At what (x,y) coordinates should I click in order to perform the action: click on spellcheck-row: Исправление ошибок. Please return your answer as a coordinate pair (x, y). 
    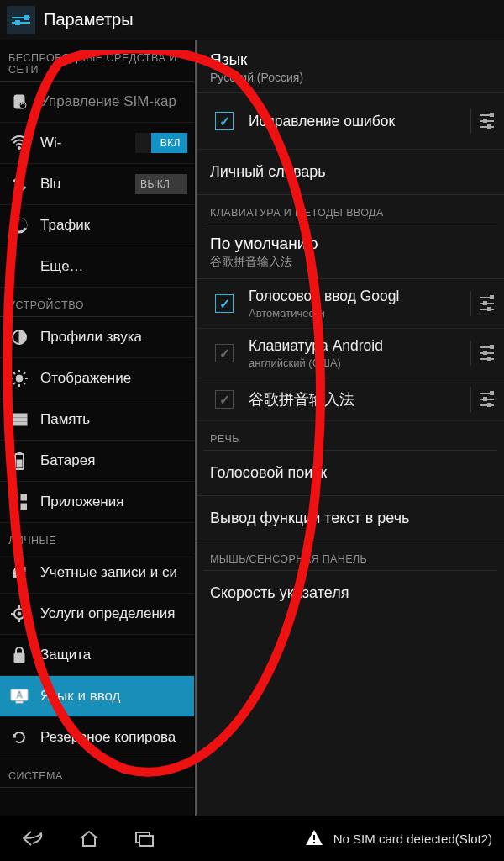
    Looking at the image, I should click on (350, 121).